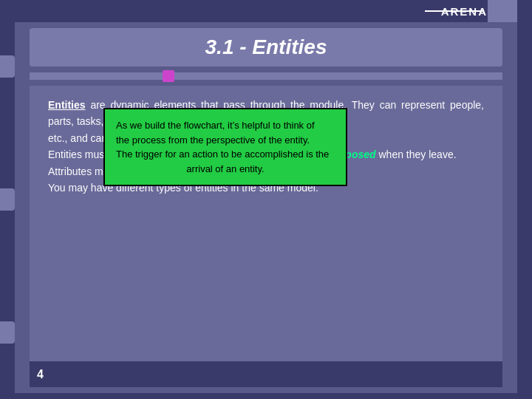 Image resolution: width=532 pixels, height=399 pixels. What do you see at coordinates (266, 76) in the screenshot?
I see `divider-bar` at bounding box center [266, 76].